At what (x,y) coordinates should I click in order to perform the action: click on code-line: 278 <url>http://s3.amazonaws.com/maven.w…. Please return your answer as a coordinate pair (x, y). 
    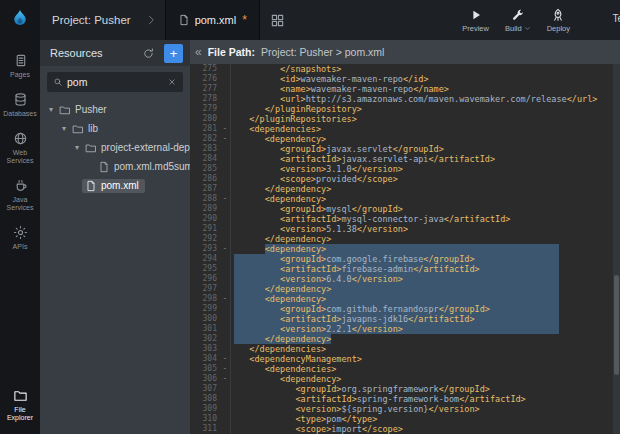
    Looking at the image, I should click on (405, 99).